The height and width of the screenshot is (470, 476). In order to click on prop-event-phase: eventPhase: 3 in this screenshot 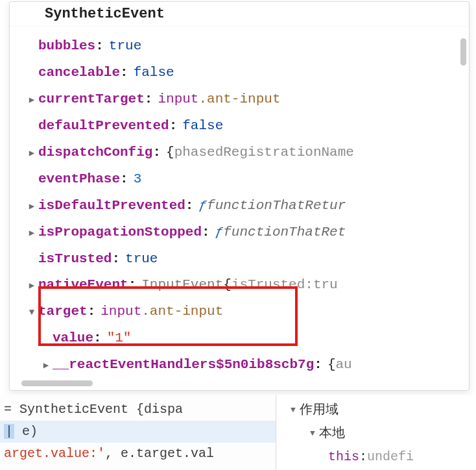, I will do `click(247, 179)`.